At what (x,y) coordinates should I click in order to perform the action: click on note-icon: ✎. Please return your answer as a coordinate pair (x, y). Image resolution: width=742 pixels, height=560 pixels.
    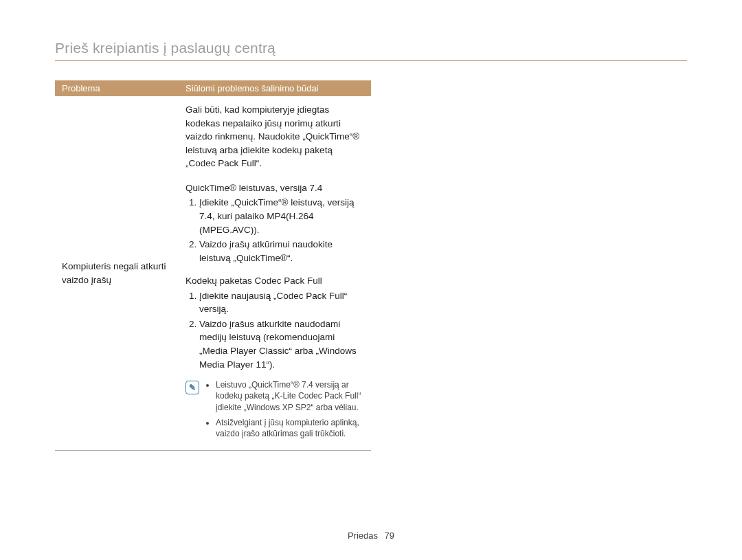
    Looking at the image, I should click on (192, 388).